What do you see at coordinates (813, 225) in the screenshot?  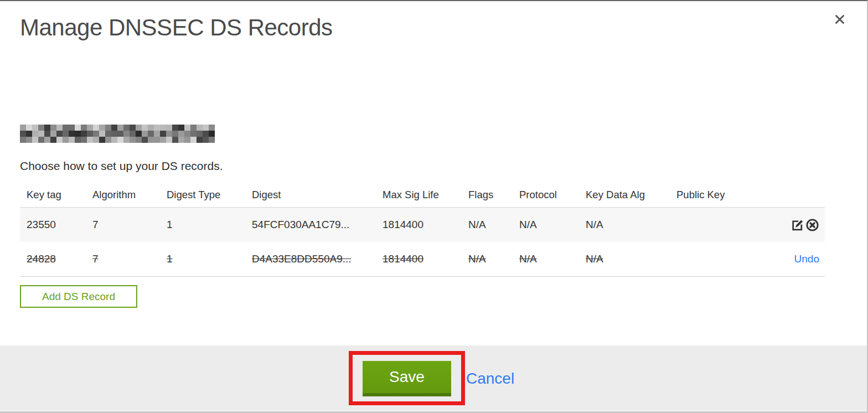 I see `delete-icon` at bounding box center [813, 225].